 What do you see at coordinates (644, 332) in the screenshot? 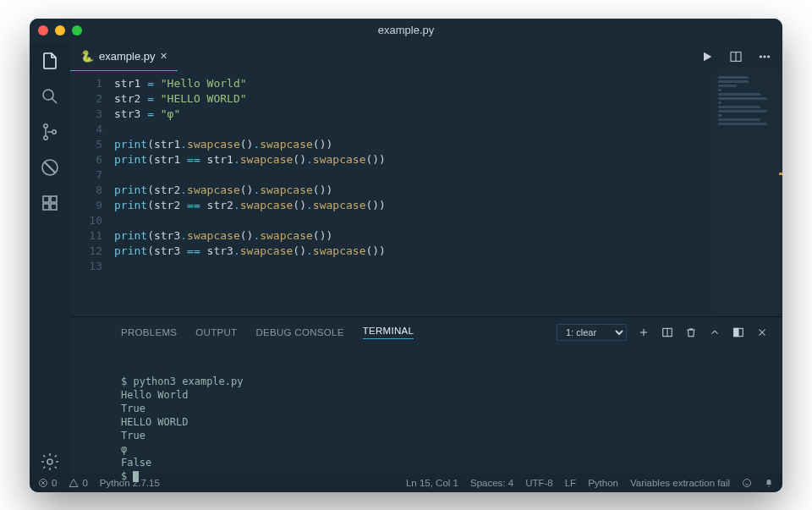
I see `new-terminal-icon` at bounding box center [644, 332].